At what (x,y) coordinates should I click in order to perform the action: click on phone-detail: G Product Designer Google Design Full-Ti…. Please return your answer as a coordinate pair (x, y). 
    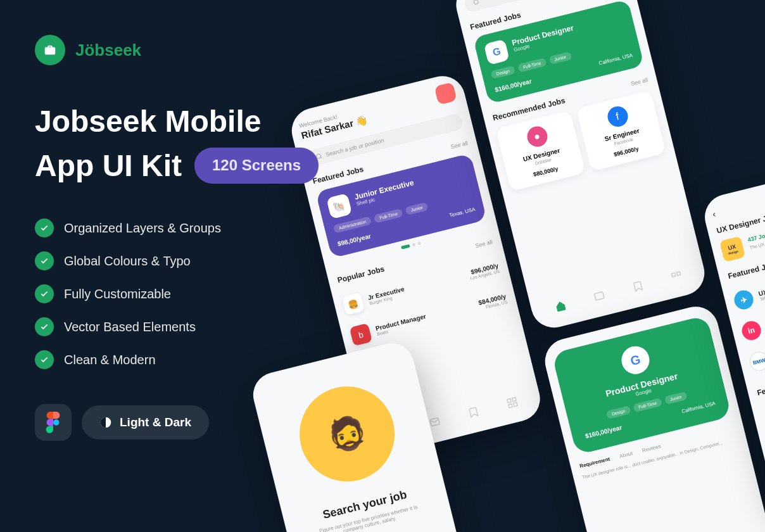
    Looking at the image, I should click on (652, 417).